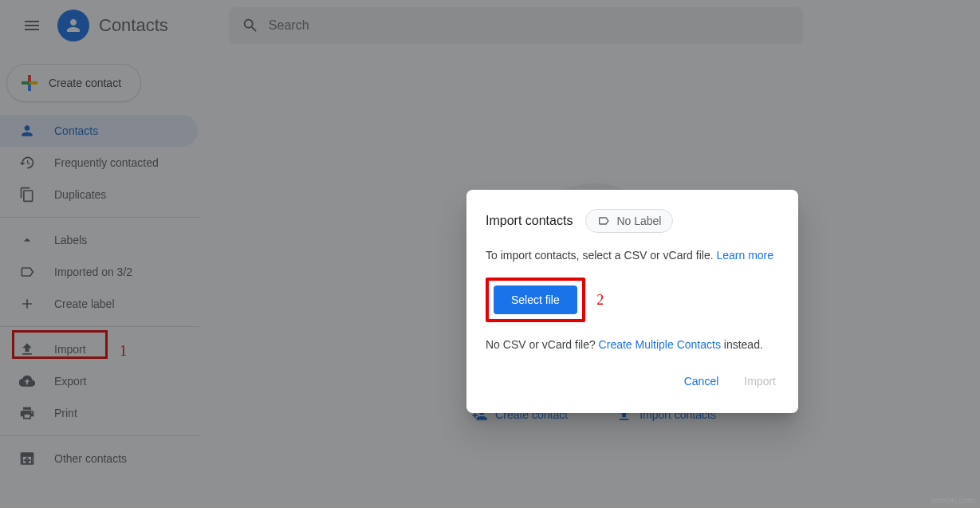  What do you see at coordinates (660, 345) in the screenshot?
I see `create-multiple-contacts-link: Create Multiple Contacts` at bounding box center [660, 345].